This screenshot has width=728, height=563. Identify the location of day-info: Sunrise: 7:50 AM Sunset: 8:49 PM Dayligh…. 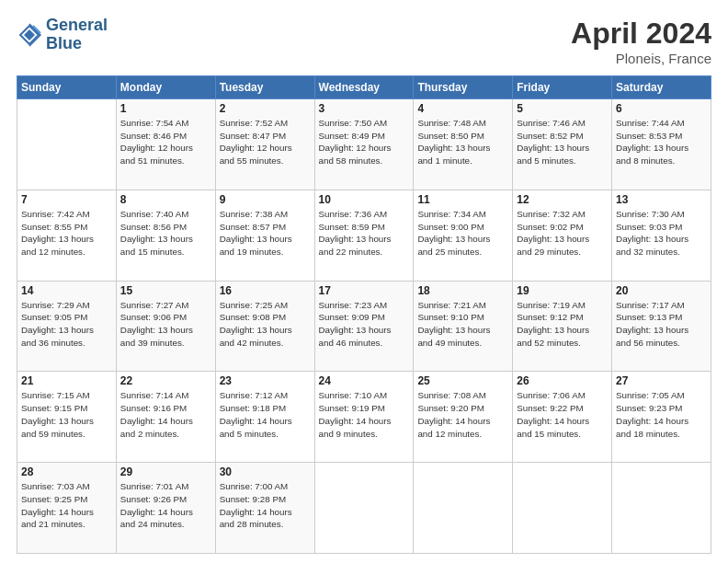
(364, 142).